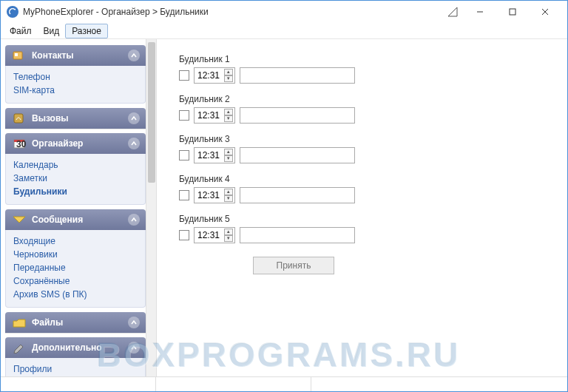 The height and width of the screenshot is (392, 568). Describe the element at coordinates (75, 84) in the screenshot. I see `panel-body-0: ТелефонSIM-карта` at that location.